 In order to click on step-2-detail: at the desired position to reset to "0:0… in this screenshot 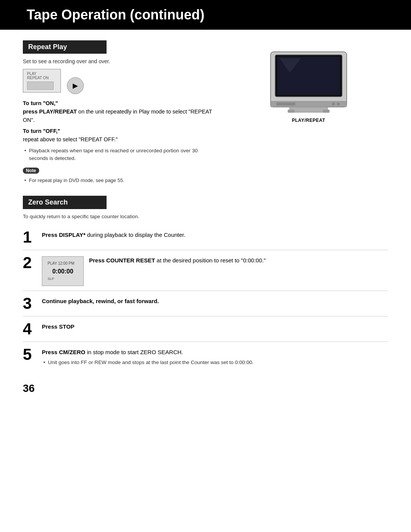, I will do `click(212, 260)`.